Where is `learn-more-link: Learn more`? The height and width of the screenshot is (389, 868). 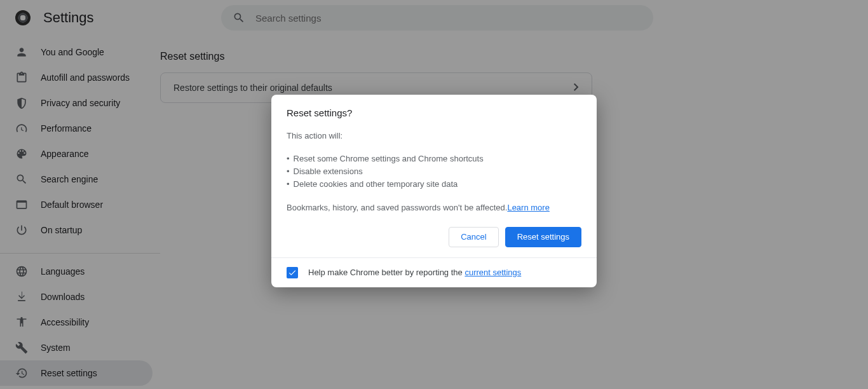 learn-more-link: Learn more is located at coordinates (528, 207).